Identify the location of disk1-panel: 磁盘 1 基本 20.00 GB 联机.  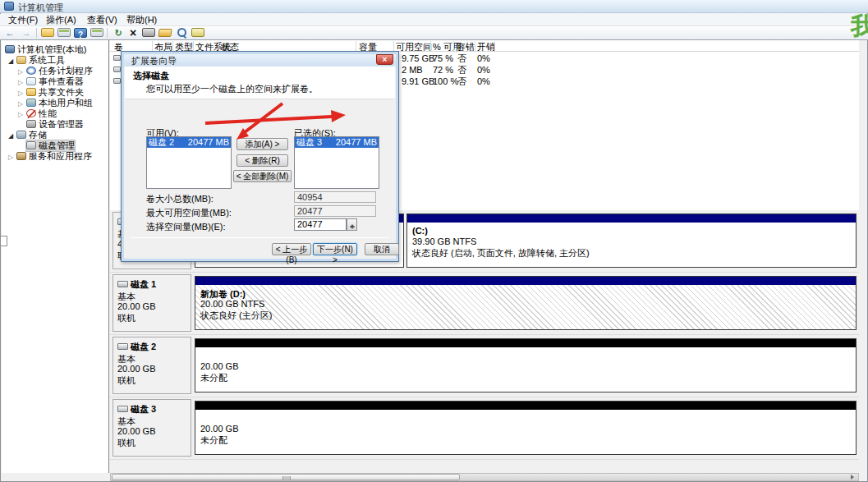
(152, 303).